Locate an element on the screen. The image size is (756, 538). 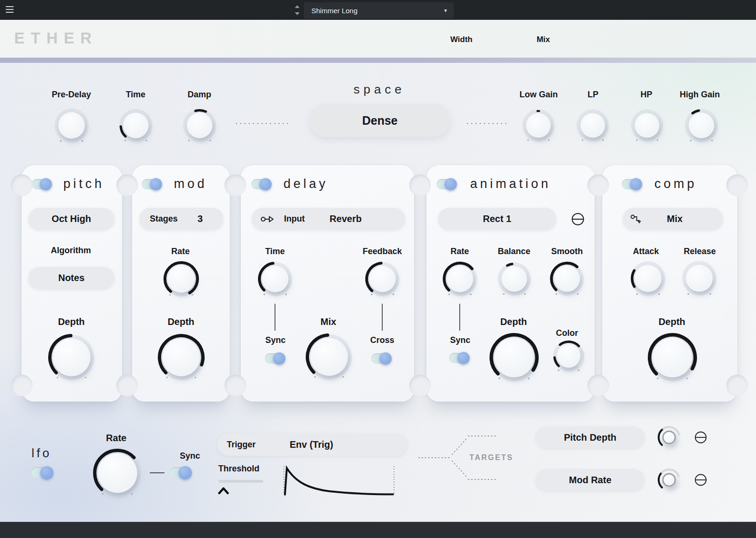
dropdown-caret-icon: ▼ is located at coordinates (446, 10).